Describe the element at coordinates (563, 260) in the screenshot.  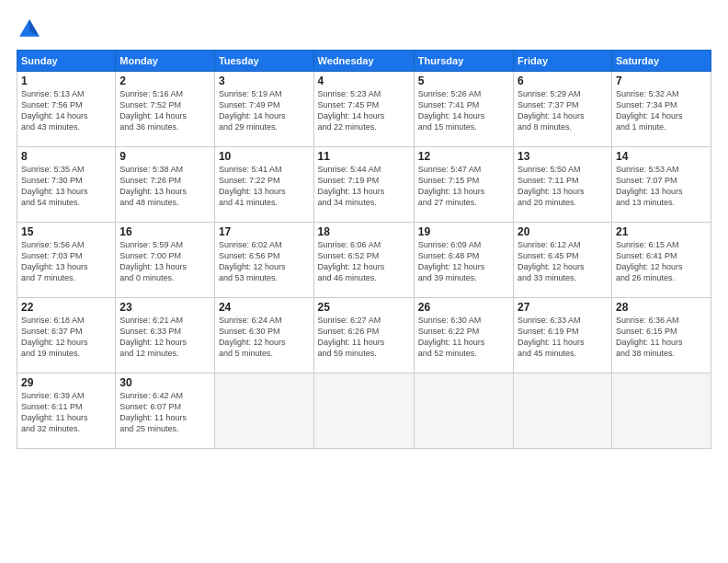
I see `day-cell: 20Sunrise: 6:12 AM Sunset: 6:45 PM Dayli…` at that location.